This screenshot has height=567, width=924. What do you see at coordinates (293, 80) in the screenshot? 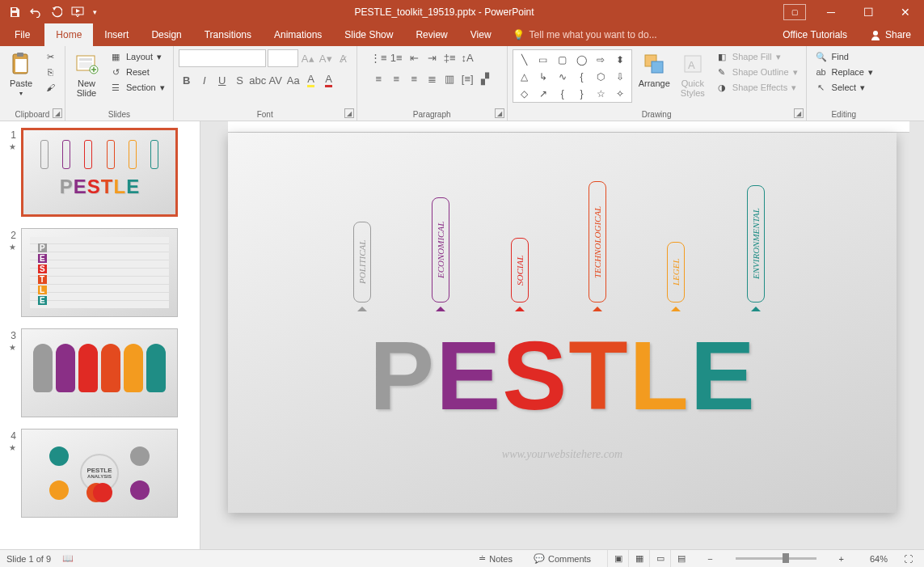
I see `case-button: Aa` at bounding box center [293, 80].